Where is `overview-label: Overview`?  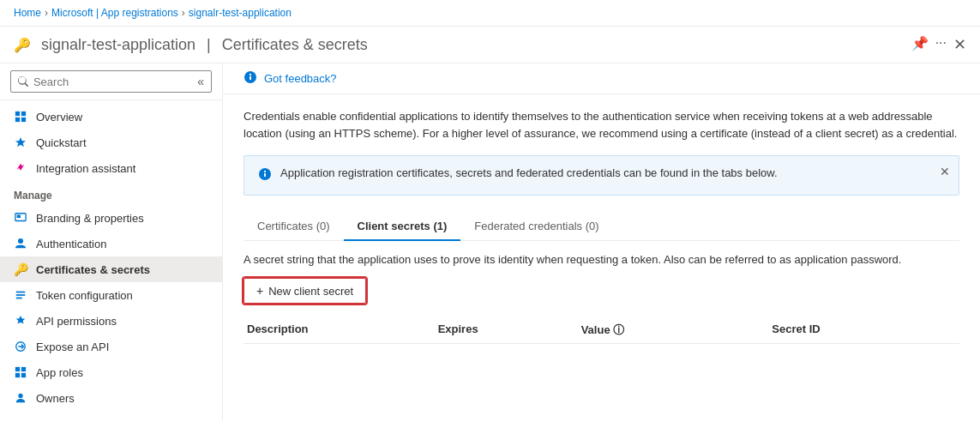 overview-label: Overview is located at coordinates (59, 117).